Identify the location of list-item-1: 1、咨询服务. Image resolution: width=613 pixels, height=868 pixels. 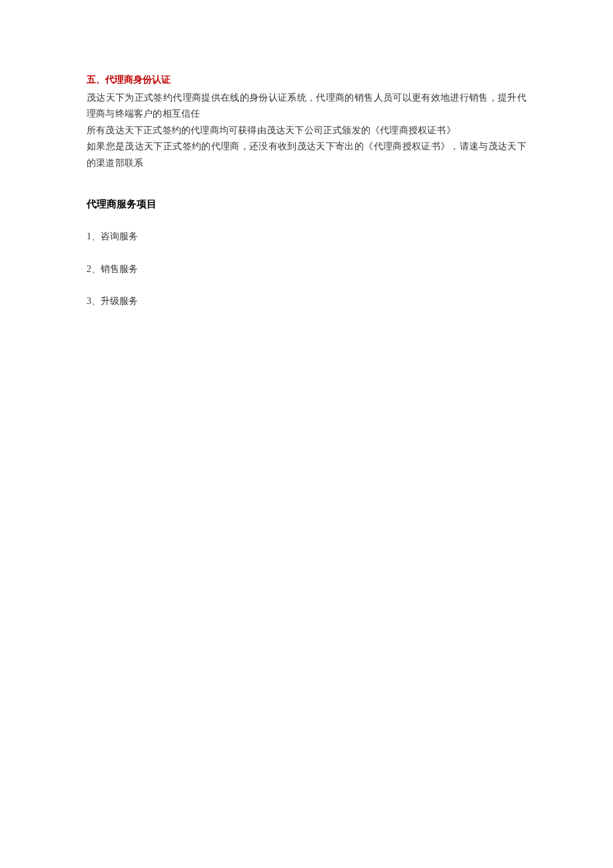
(306, 237).